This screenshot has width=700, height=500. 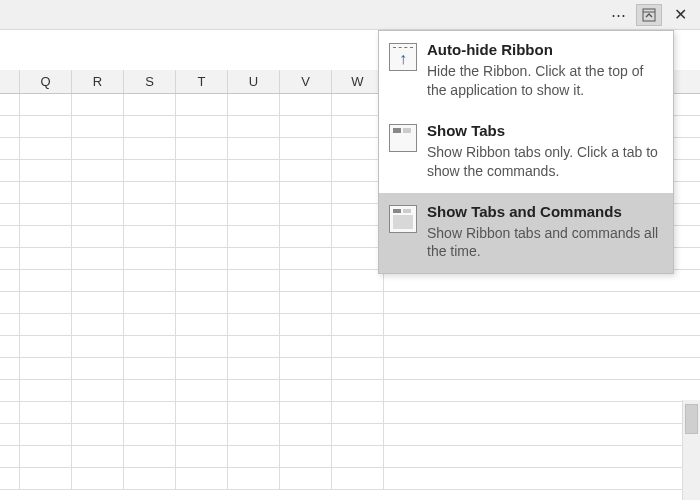 What do you see at coordinates (526, 152) in the screenshot?
I see `menu-item-show-tabs: Show Tabs Show Ribbon tabs only. Click a…` at bounding box center [526, 152].